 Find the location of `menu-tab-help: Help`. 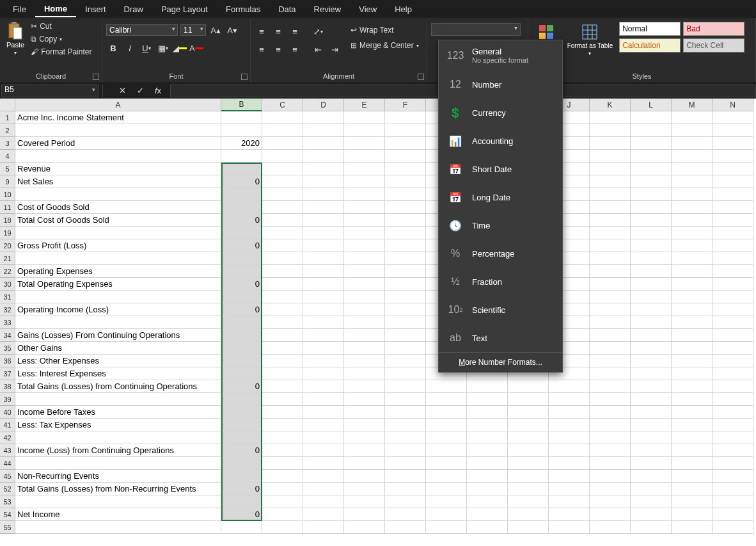

menu-tab-help: Help is located at coordinates (403, 9).